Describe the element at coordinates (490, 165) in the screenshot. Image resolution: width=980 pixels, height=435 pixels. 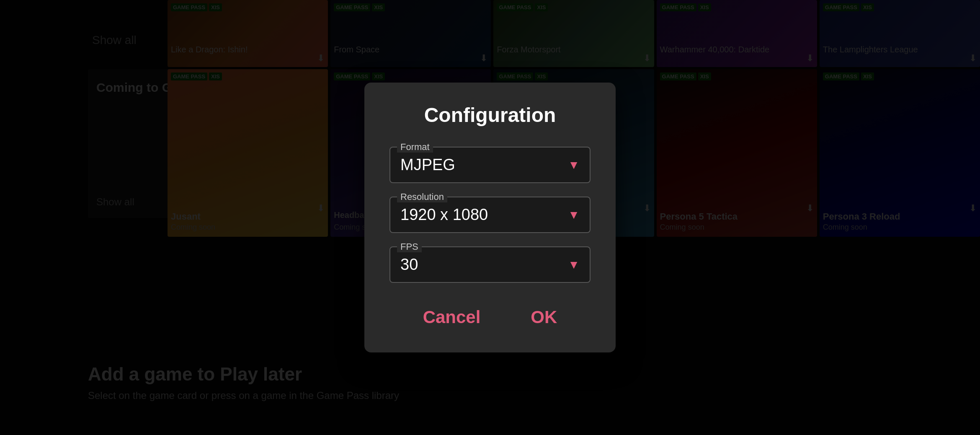
I see `format-select: Format MJPEG ▼` at that location.